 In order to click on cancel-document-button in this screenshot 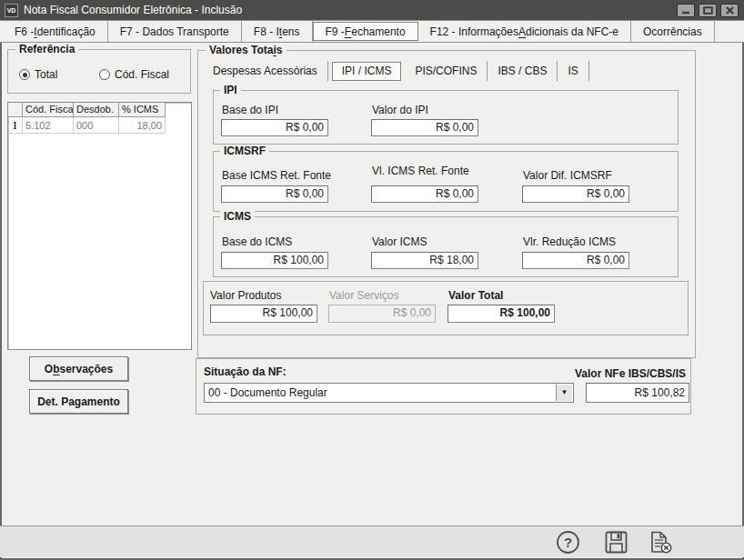, I will do `click(660, 542)`.